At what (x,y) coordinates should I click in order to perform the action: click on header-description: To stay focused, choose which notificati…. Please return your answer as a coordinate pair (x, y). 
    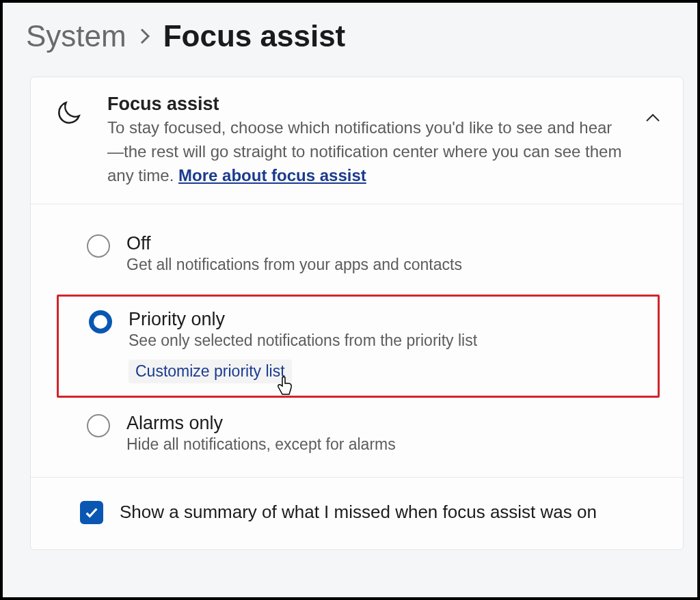
    Looking at the image, I should click on (366, 152).